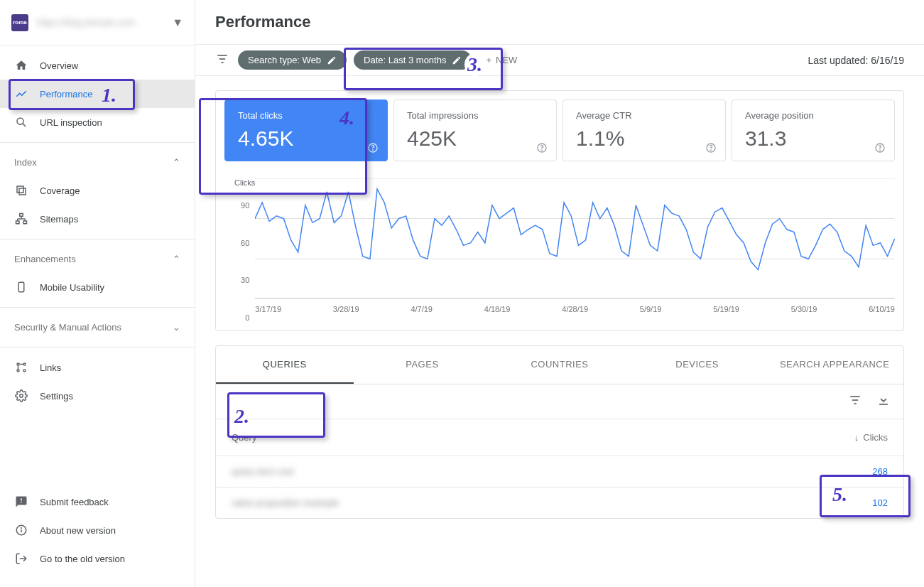 This screenshot has height=587, width=924. I want to click on mobile-icon, so click(21, 287).